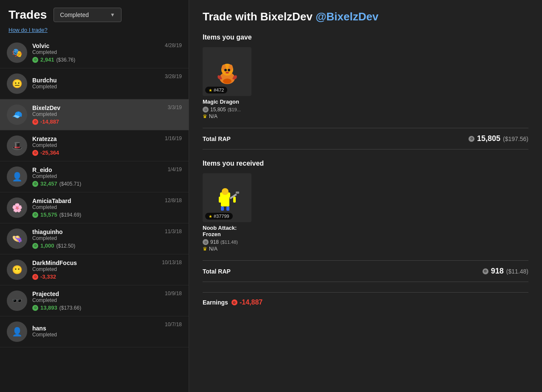  What do you see at coordinates (229, 242) in the screenshot?
I see `received-item-usd: ($11.48)` at bounding box center [229, 242].